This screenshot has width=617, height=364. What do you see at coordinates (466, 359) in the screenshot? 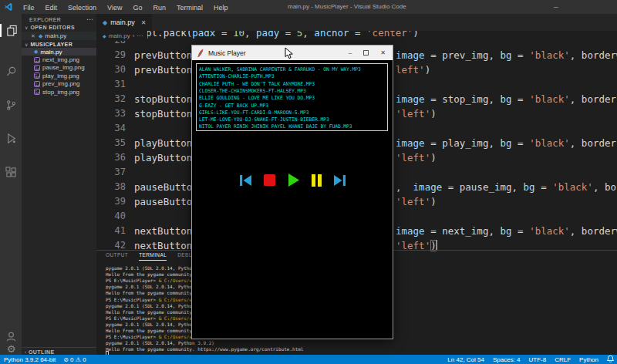
I see `cursor-position-status: Ln 42, Col 54` at bounding box center [466, 359].